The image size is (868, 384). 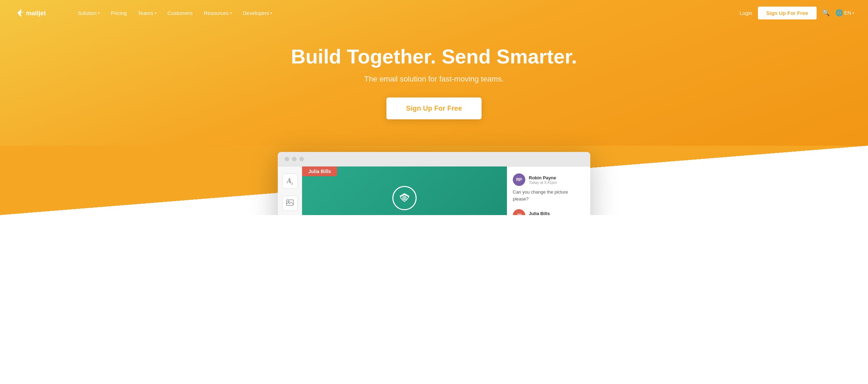 What do you see at coordinates (549, 196) in the screenshot?
I see `comment-1-text: Can you change the picture please?` at bounding box center [549, 196].